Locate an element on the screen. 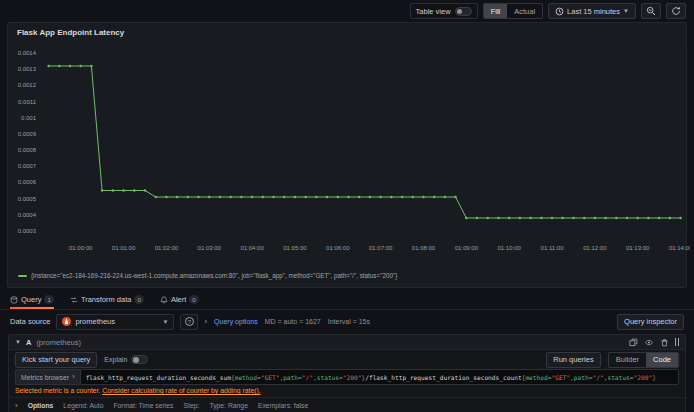 The width and height of the screenshot is (694, 412). prometheus-logo-icon is located at coordinates (66, 322).